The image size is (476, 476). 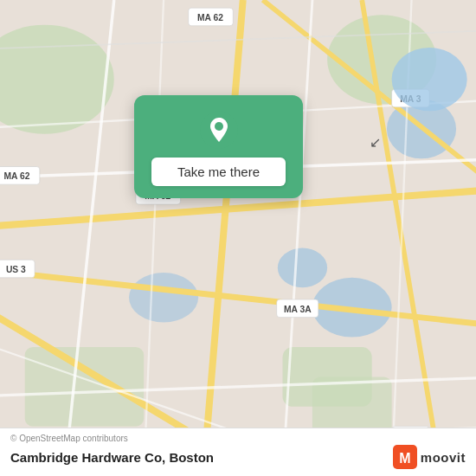 I want to click on moovit-icon: M, so click(x=405, y=457).